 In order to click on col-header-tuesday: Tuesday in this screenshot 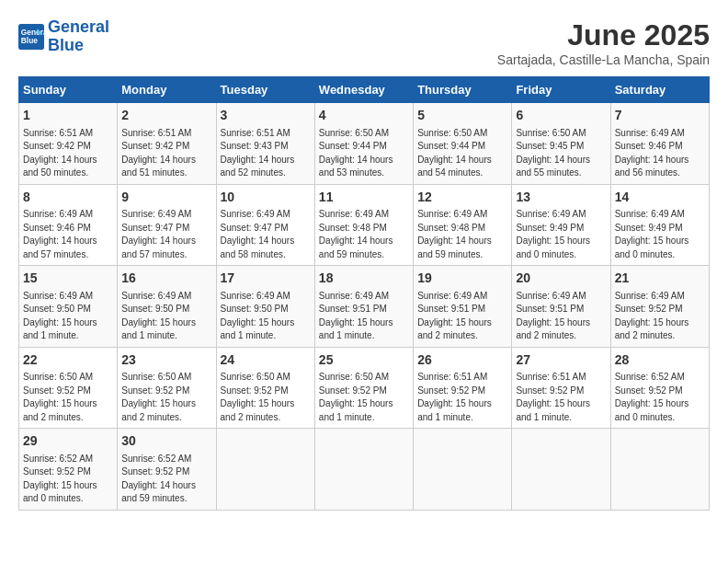, I will do `click(265, 90)`.